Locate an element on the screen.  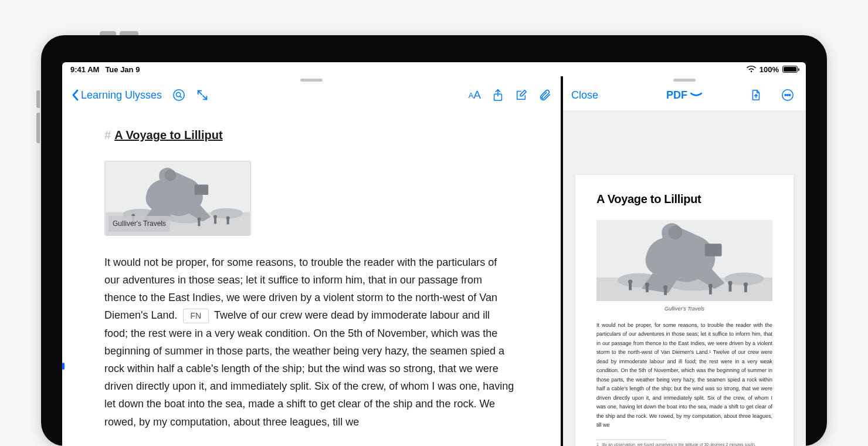
aA-small: A is located at coordinates (472, 95).